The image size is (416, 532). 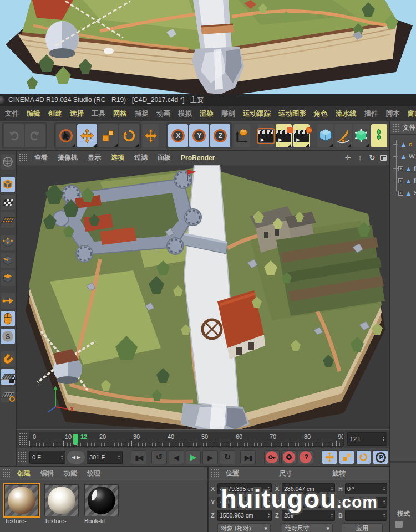 What do you see at coordinates (8, 278) in the screenshot?
I see `polygons-mode-button` at bounding box center [8, 278].